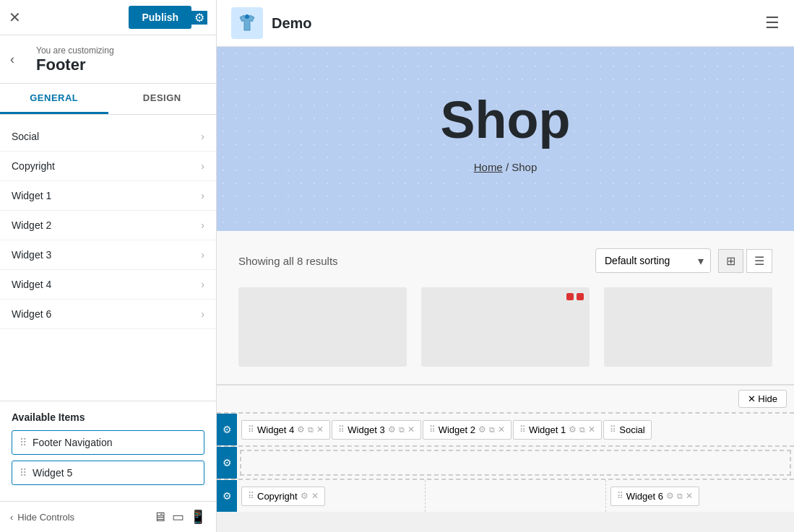 This screenshot has height=532, width=794. Describe the element at coordinates (516, 496) in the screenshot. I see `footer-row3-center` at that location.